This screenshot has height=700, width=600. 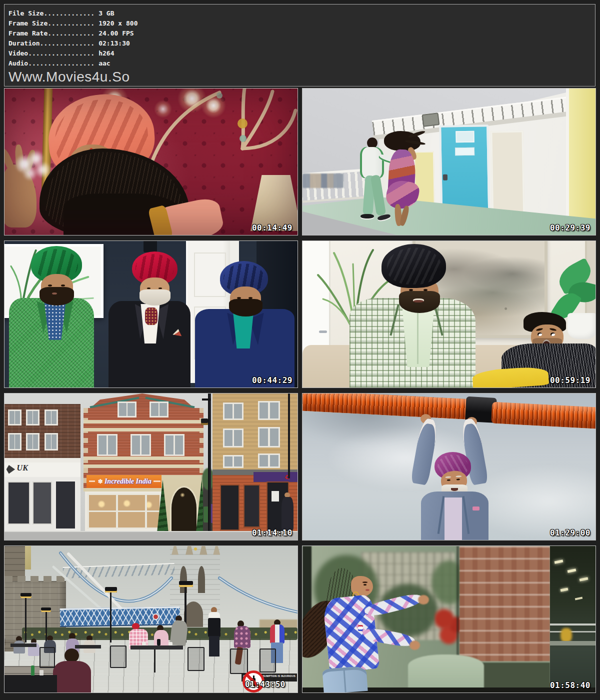 I want to click on cornice, so click(x=42, y=460).